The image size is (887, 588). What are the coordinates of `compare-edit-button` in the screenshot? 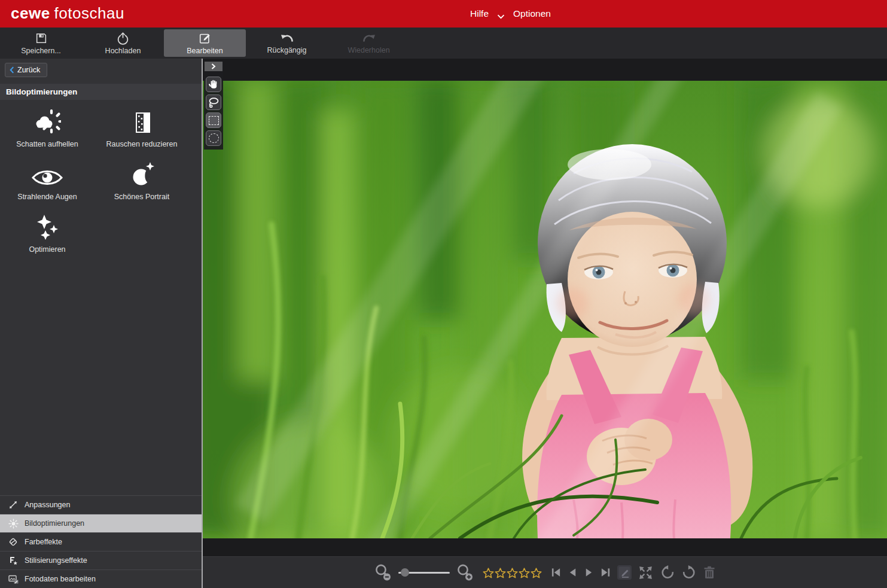 It's located at (624, 572).